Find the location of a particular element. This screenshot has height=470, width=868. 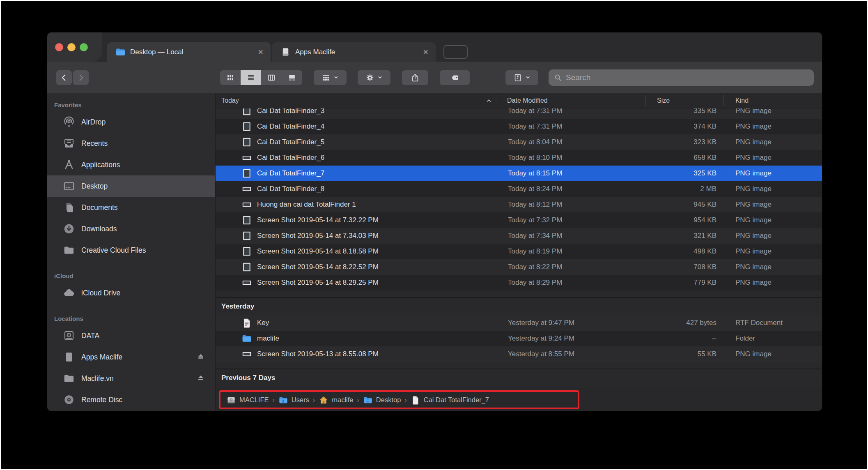

table-row: Screen Shot 2019-05-14 at 7.32.22 PMToda… is located at coordinates (519, 220).